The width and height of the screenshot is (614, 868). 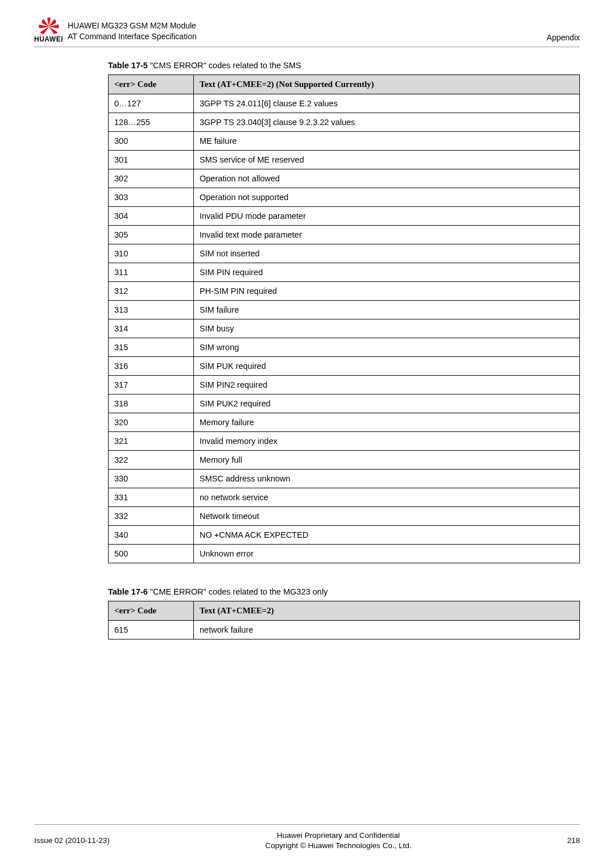 What do you see at coordinates (387, 460) in the screenshot?
I see `err-text-cell: Memory full` at bounding box center [387, 460].